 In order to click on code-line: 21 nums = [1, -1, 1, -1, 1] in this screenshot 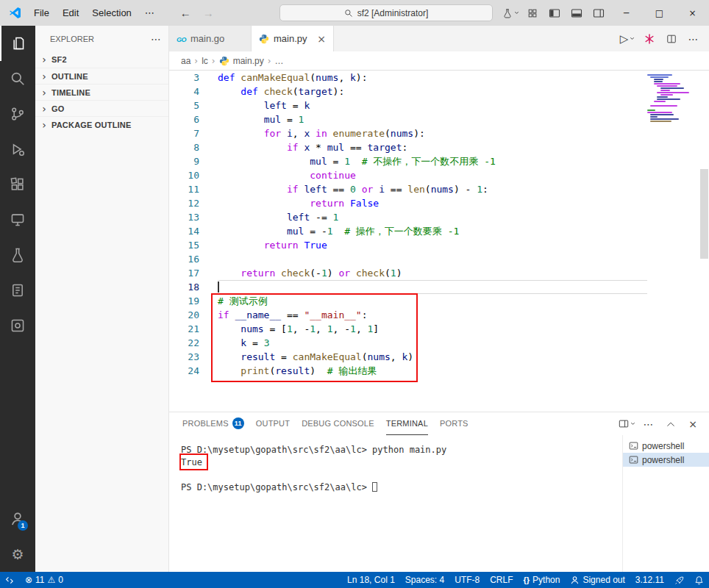, I will do `click(408, 329)`.